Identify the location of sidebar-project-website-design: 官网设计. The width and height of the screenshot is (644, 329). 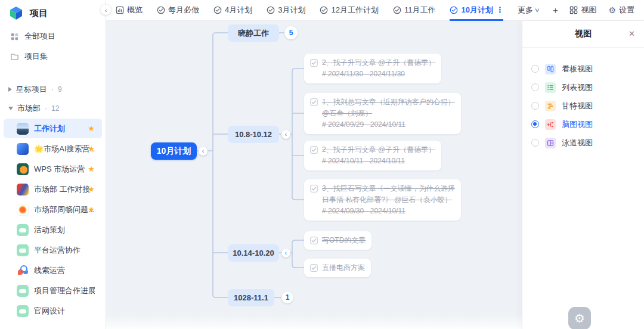
(52, 311).